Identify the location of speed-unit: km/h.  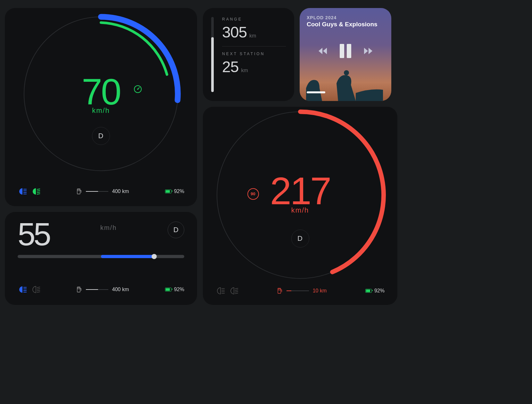
(108, 228).